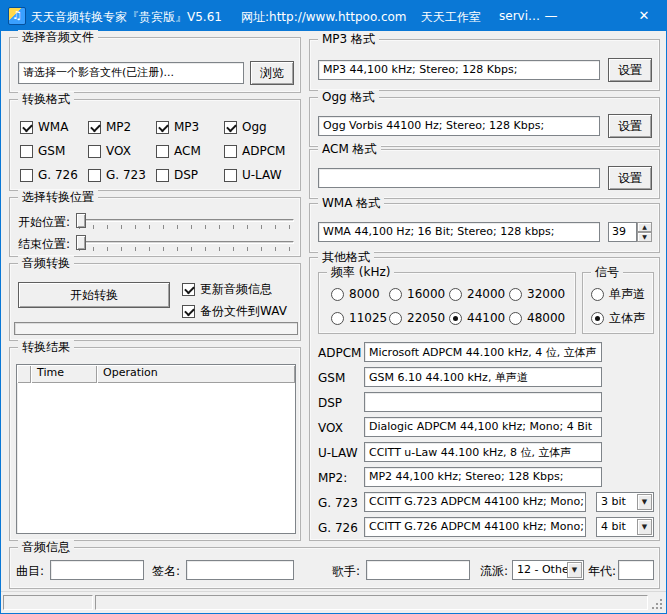 Image resolution: width=667 pixels, height=614 pixels. What do you see at coordinates (625, 527) in the screenshot?
I see `g726-bit-select: 4 bit ▼` at bounding box center [625, 527].